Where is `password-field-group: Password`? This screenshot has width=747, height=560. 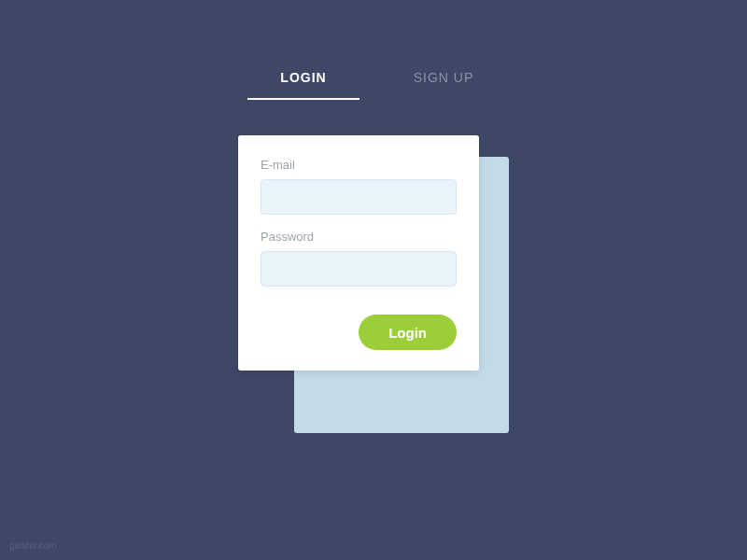 password-field-group: Password is located at coordinates (359, 258).